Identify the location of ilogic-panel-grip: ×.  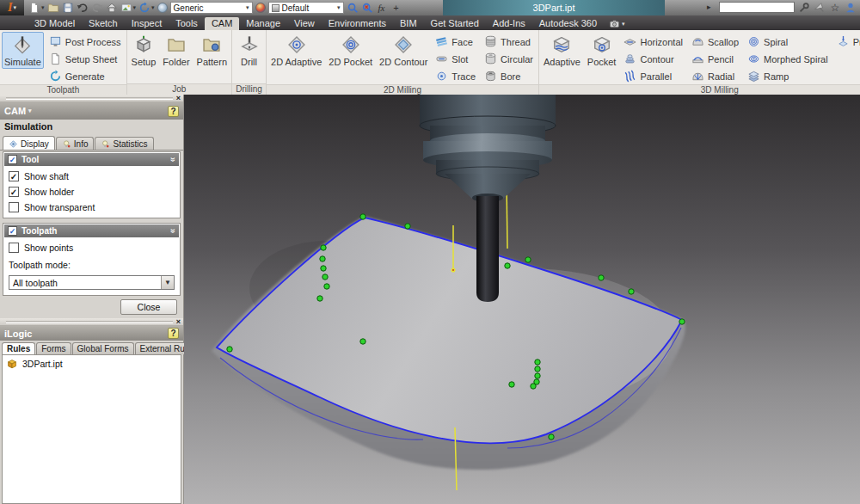
(91, 322).